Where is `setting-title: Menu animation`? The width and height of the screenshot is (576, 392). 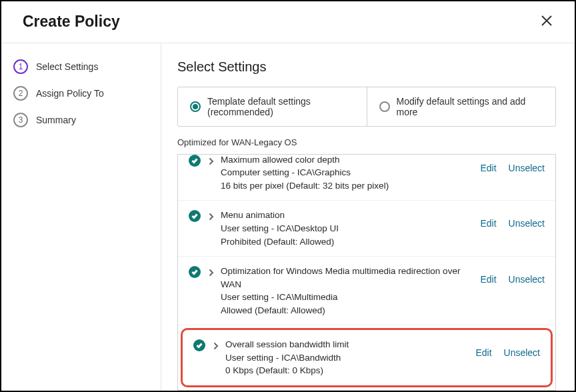
setting-title: Menu animation is located at coordinates (351, 215).